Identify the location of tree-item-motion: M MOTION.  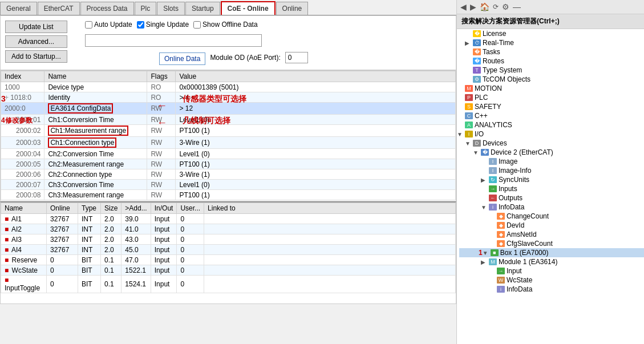
(550, 88).